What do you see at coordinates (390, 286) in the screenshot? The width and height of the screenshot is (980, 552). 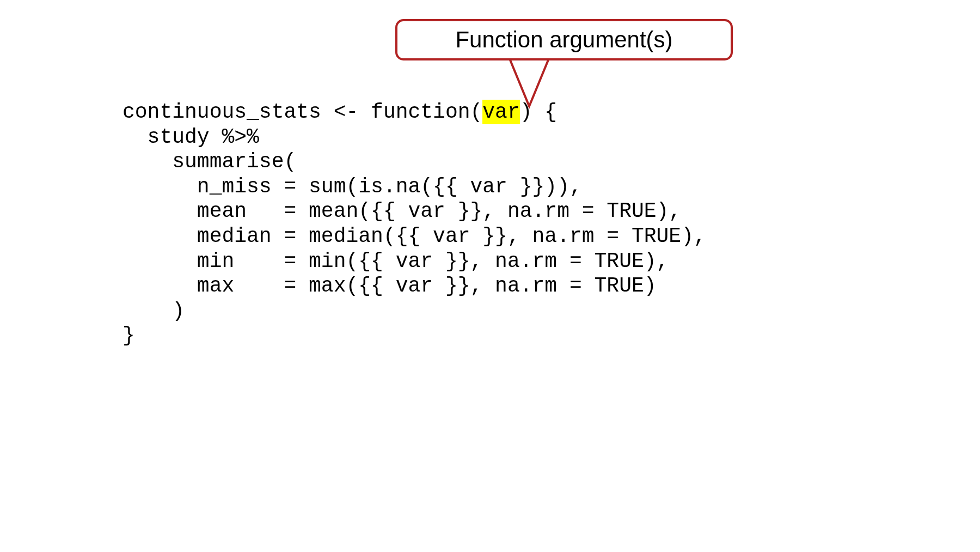 I see `code-line-8: max = max({{ var }}, na.rm = TRUE)` at bounding box center [390, 286].